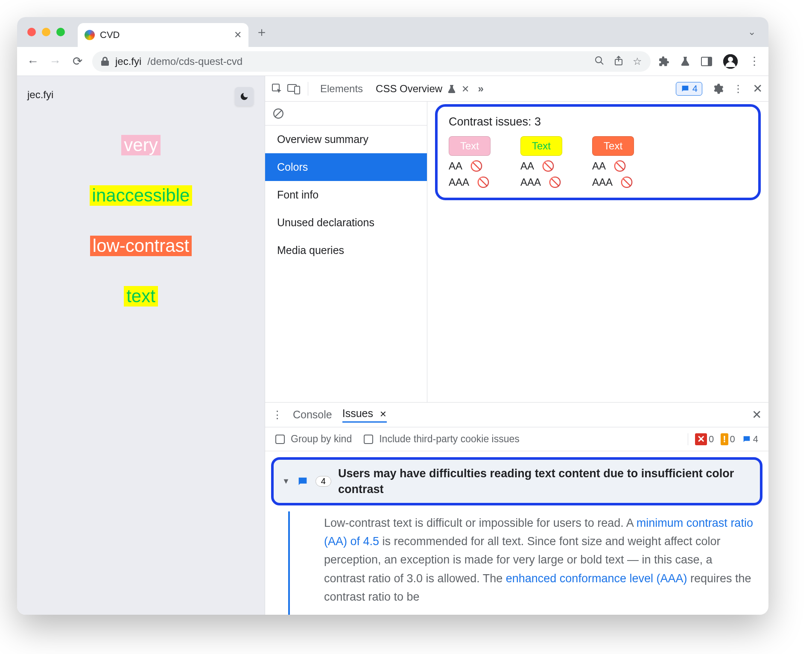 The width and height of the screenshot is (812, 654). I want to click on contrast-issue-1: Text AA🚫 AAA🚫, so click(470, 162).